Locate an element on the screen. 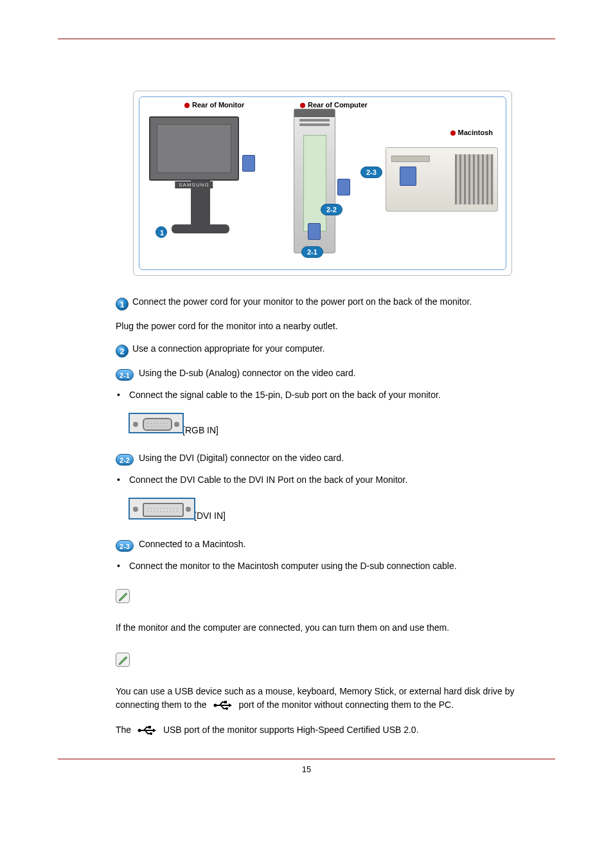  step-number-1: 1 is located at coordinates (122, 304).